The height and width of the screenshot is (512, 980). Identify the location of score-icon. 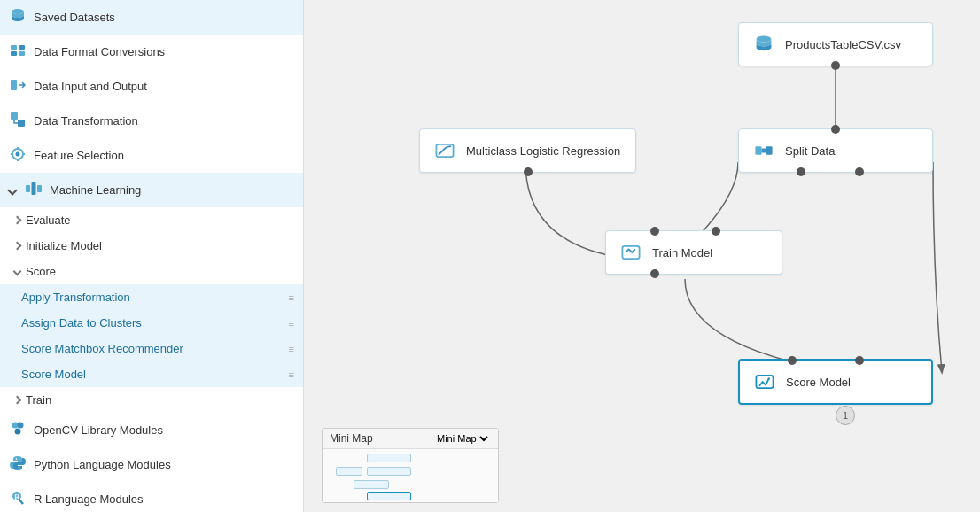
(765, 382).